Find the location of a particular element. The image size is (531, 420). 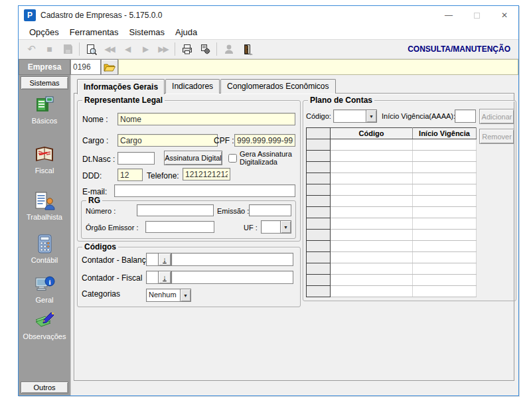

sidebar-item-basicos: Básicos is located at coordinates (44, 109).